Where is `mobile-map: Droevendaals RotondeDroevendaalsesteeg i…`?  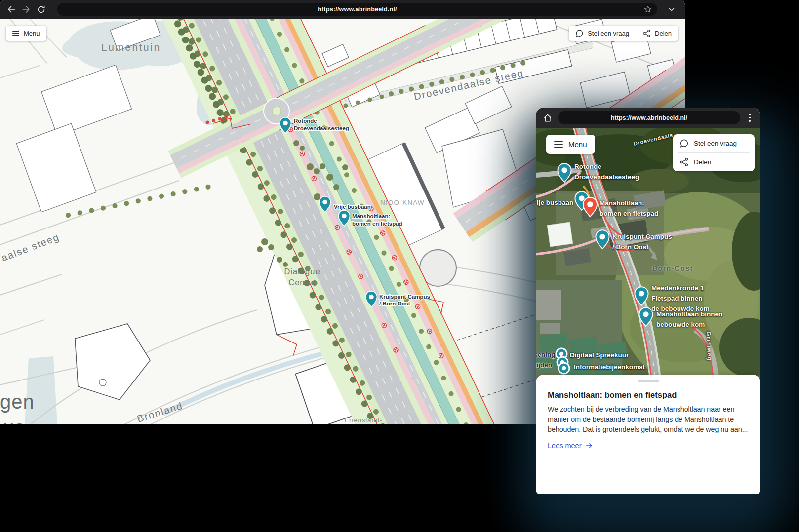 mobile-map: Droevendaals RotondeDroevendaalsesteeg i… is located at coordinates (648, 255).